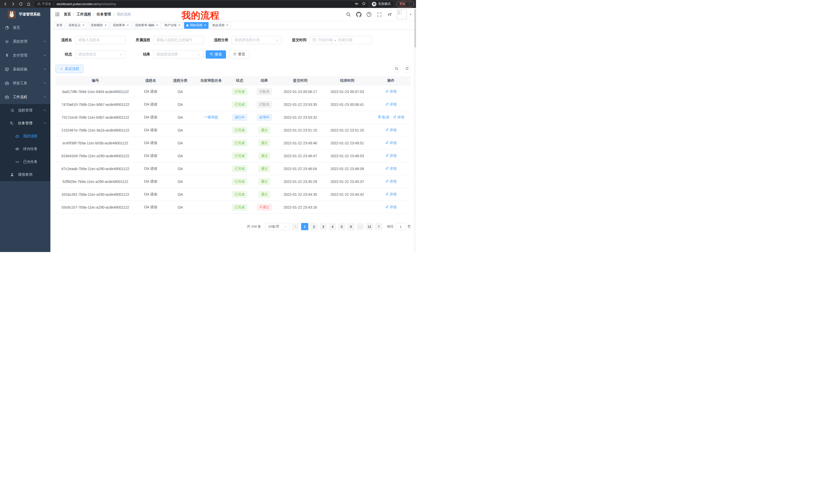 This screenshot has width=832, height=504. Describe the element at coordinates (44, 4) in the screenshot. I see `security-chip: 不安全` at that location.